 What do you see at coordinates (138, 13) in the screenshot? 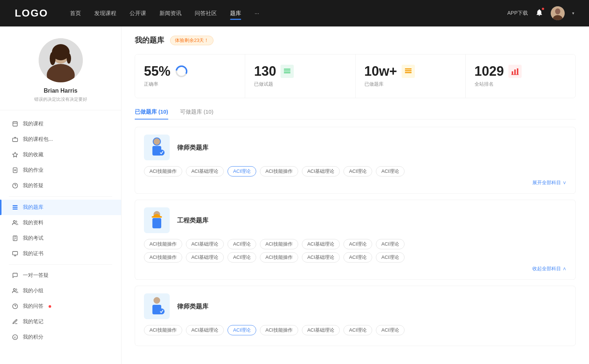
I see `nav-open-course: 公开课` at bounding box center [138, 13].